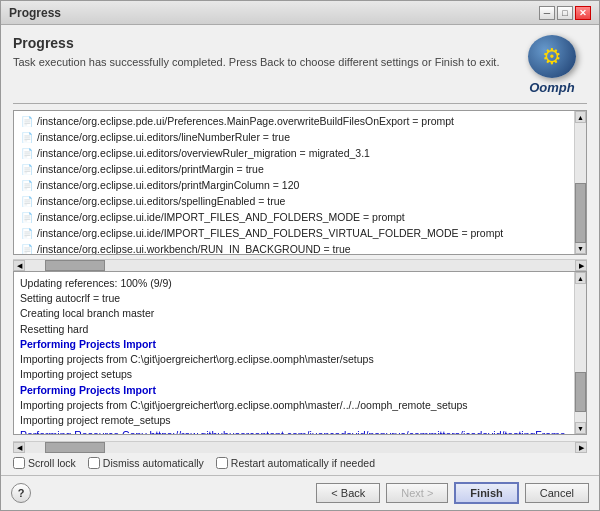  Describe the element at coordinates (161, 201) in the screenshot. I see `log-text: /instance/org.eclipse.ui.editors/spellin…` at that location.